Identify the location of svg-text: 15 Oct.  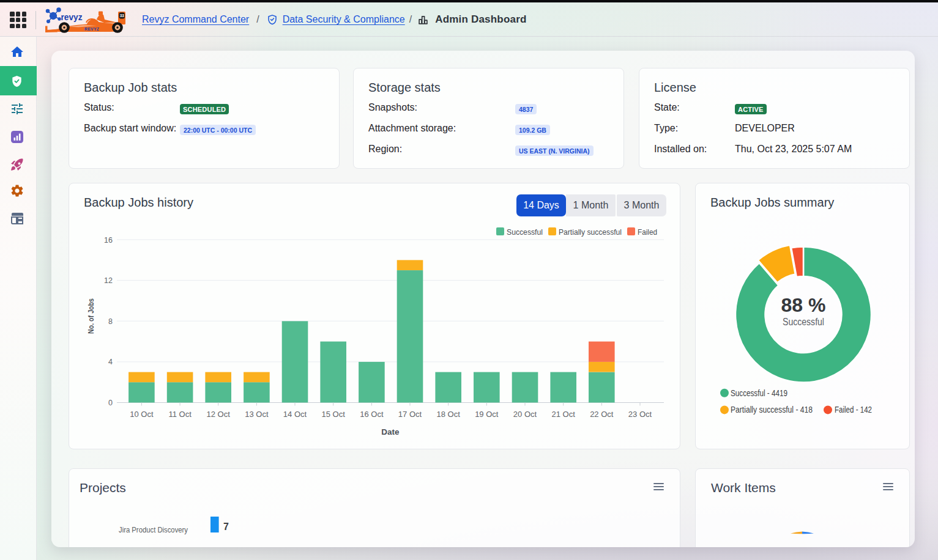
(334, 414).